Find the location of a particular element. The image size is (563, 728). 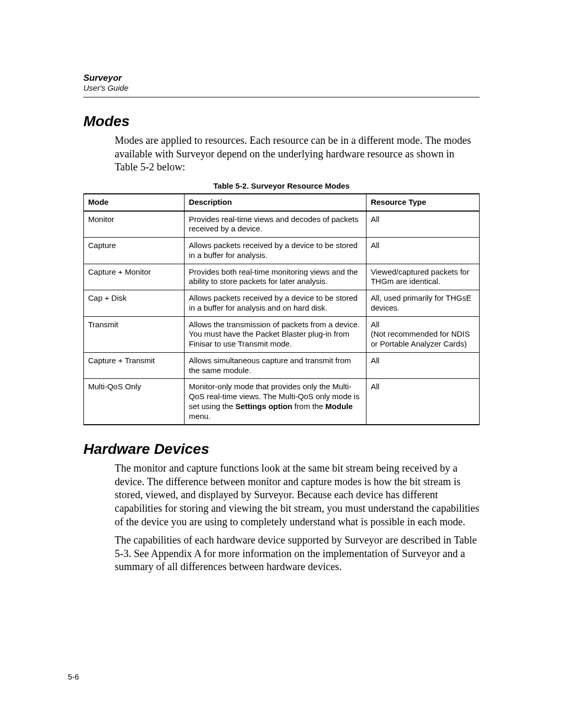

cell-mode: Capture is located at coordinates (134, 251).